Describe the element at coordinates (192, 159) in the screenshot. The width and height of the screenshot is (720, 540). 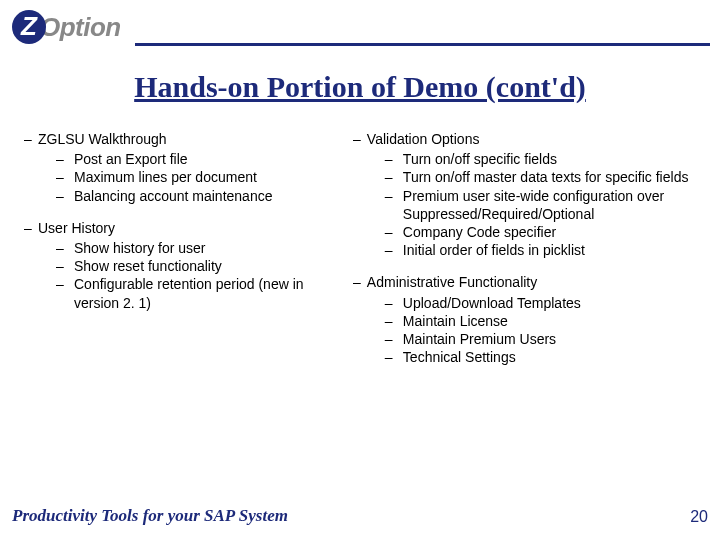
I see `list-item: –Post an Export file` at that location.